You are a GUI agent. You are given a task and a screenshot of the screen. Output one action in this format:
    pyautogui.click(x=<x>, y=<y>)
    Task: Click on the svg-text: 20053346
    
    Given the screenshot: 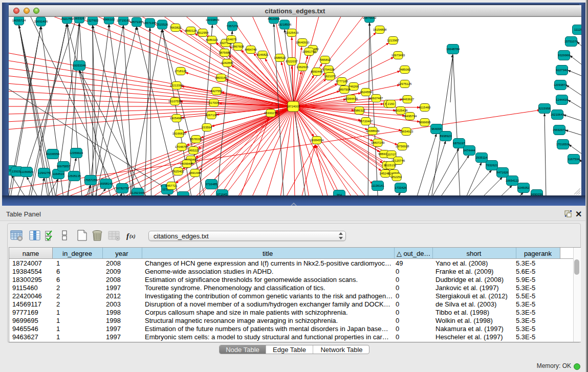 What is the action you would take?
    pyautogui.click(x=80, y=65)
    